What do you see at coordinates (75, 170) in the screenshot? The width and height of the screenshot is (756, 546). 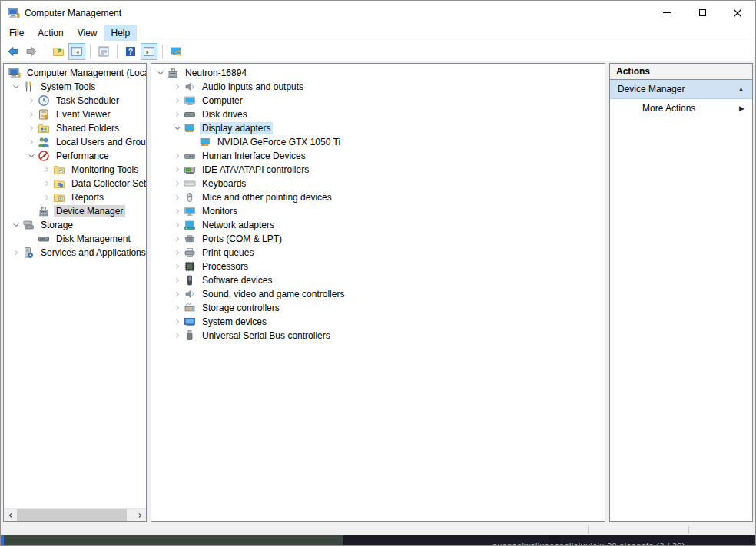 I see `tree-item-monitoring-tools: Monitoring Tools` at bounding box center [75, 170].